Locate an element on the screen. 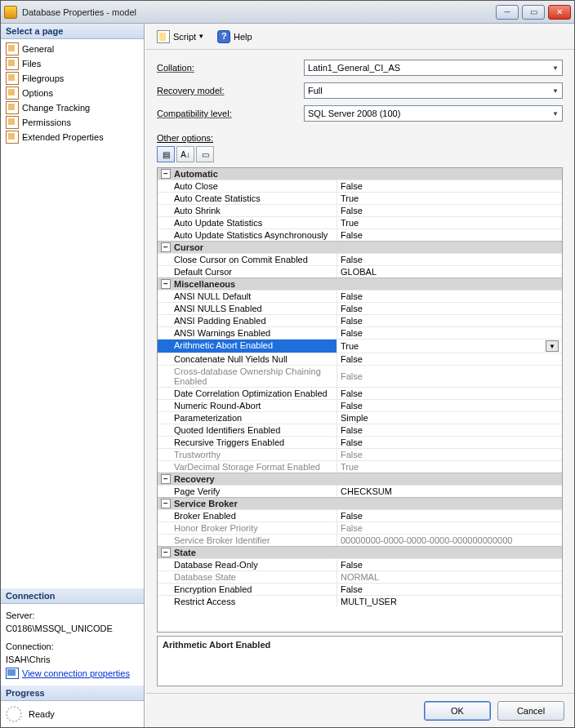 This screenshot has height=728, width=575. minimize-button: ─ is located at coordinates (507, 12).